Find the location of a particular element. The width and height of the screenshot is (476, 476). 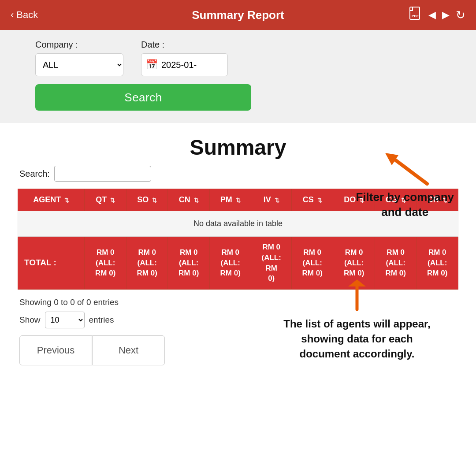

page-title: Summary Report is located at coordinates (238, 15).